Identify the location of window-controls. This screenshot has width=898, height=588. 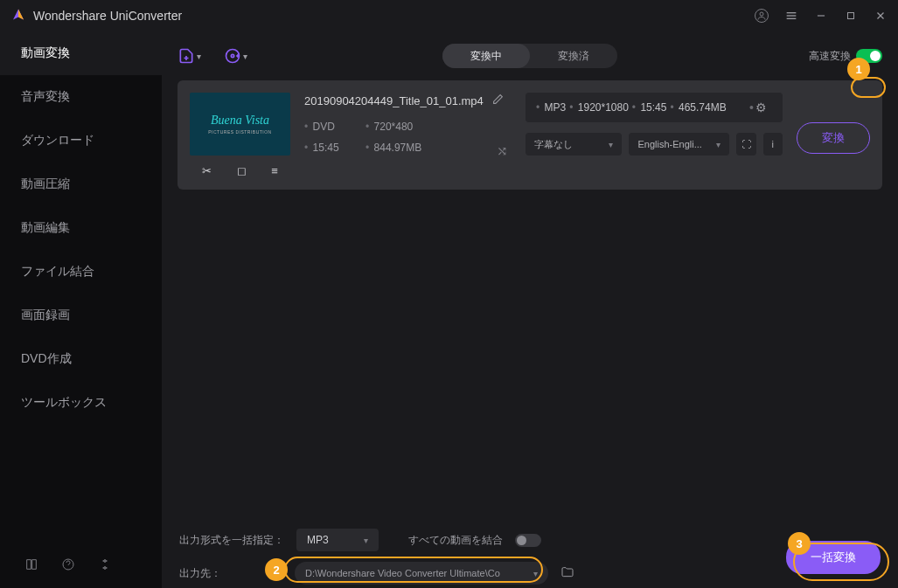
(821, 16).